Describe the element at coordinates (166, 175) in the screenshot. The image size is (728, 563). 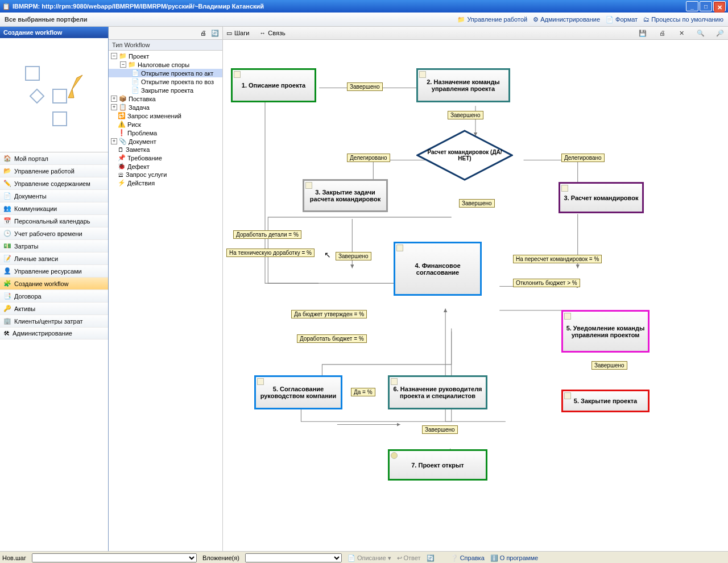
I see `tree-service-request: 🛎 Запрос услуги` at that location.